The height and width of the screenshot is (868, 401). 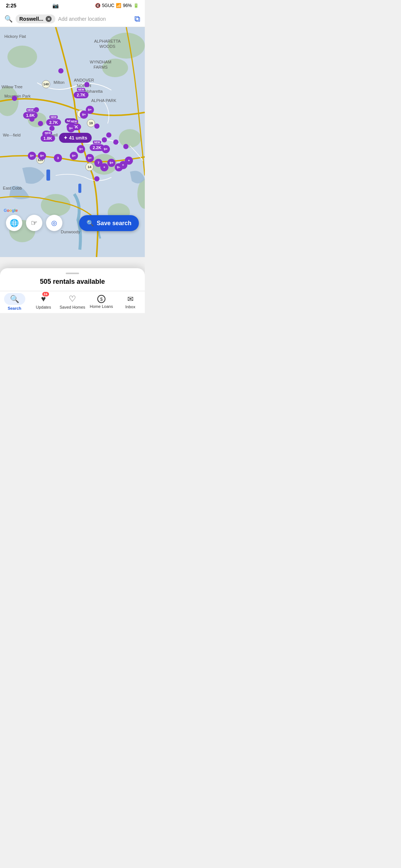 I want to click on price-pin-2.7k-1: 2.7K, so click(x=81, y=95).